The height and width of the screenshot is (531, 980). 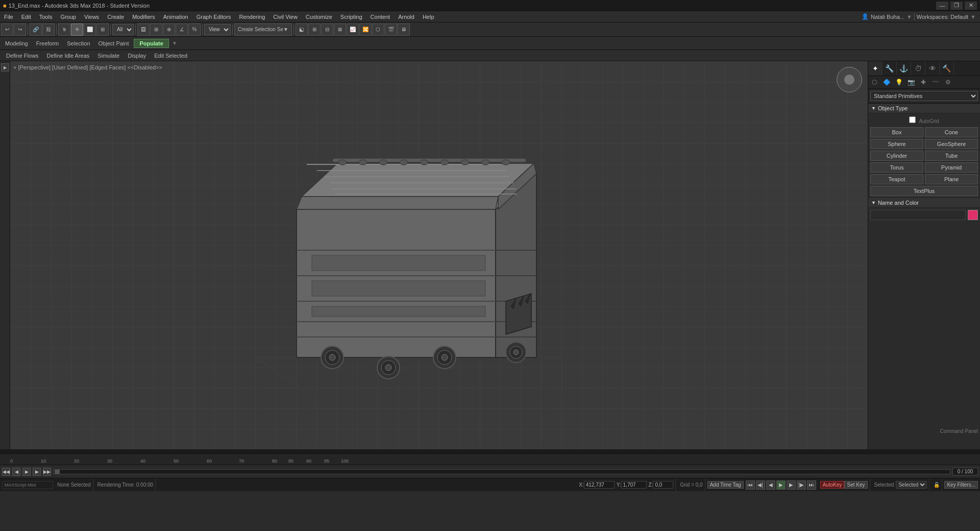 What do you see at coordinates (340, 30) in the screenshot?
I see `layer-manager: ⊠` at bounding box center [340, 30].